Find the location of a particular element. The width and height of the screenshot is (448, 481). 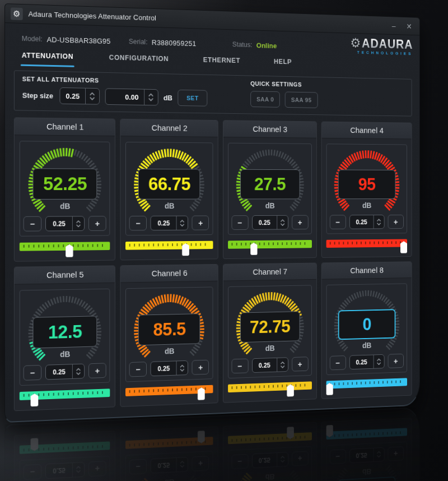

gauge-panel: 12.5dB−0.25+ is located at coordinates (65, 337).